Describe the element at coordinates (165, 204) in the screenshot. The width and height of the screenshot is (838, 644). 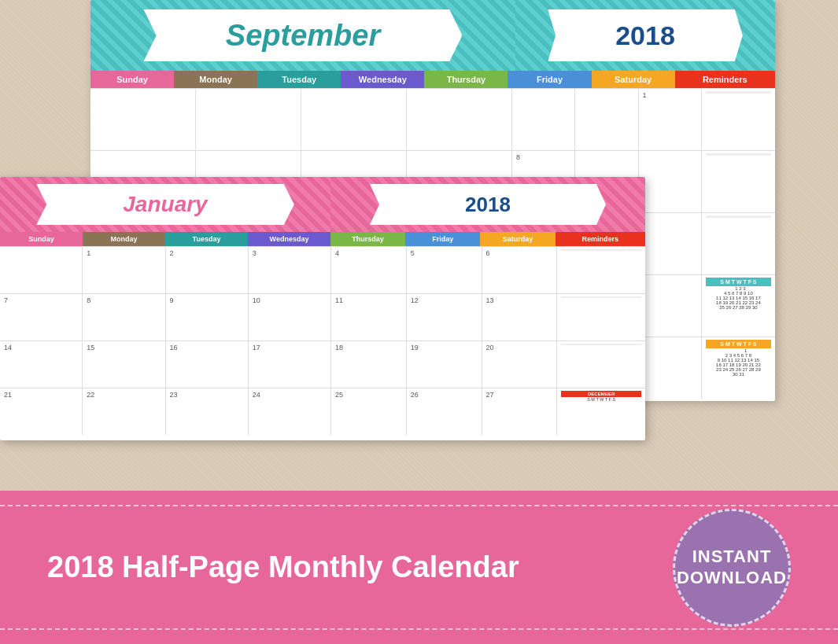
I see `front-month-title: January` at that location.